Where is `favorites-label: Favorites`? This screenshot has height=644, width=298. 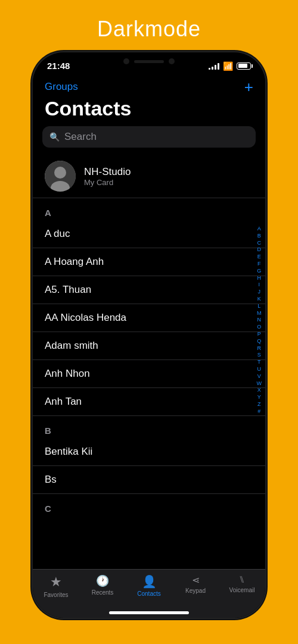
favorites-label: Favorites is located at coordinates (56, 595).